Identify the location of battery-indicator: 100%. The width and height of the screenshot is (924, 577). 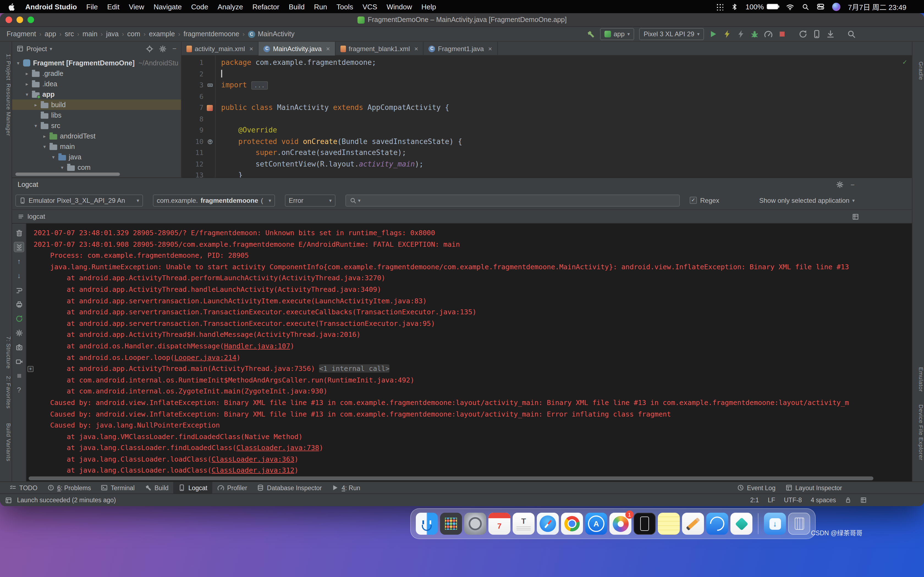
(762, 6).